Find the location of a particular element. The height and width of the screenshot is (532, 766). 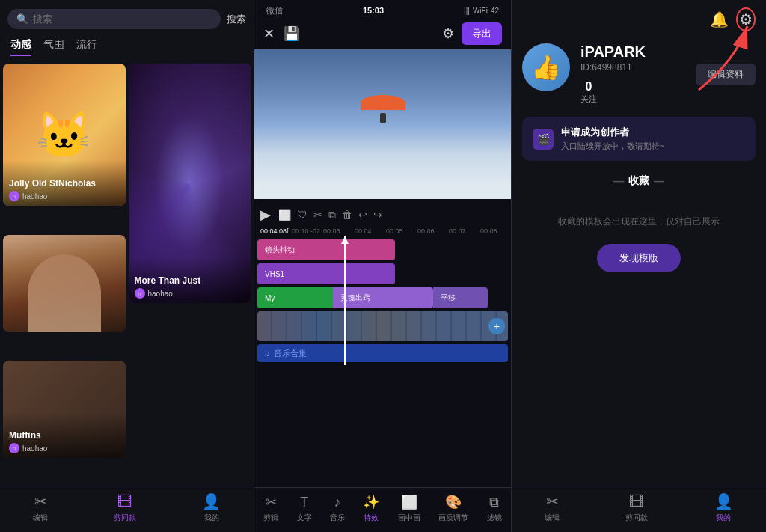

edit-profile-button: 编辑资料 is located at coordinates (726, 75).